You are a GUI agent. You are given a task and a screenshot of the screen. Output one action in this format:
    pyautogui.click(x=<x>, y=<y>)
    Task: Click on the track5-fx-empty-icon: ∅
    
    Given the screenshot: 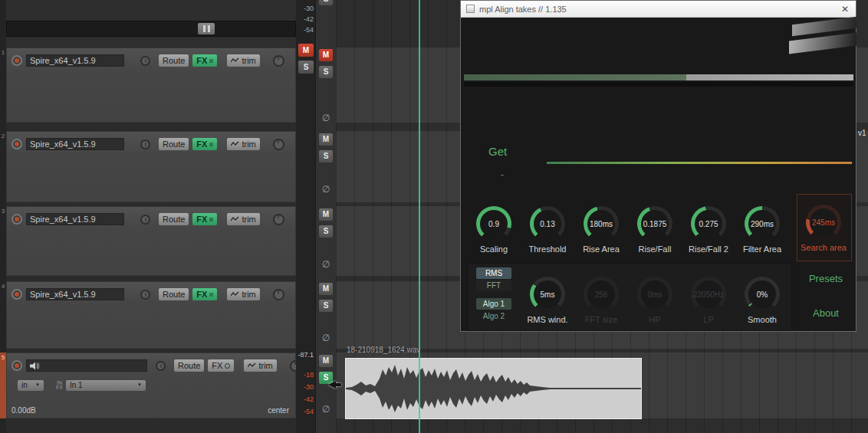 What is the action you would take?
    pyautogui.click(x=326, y=409)
    